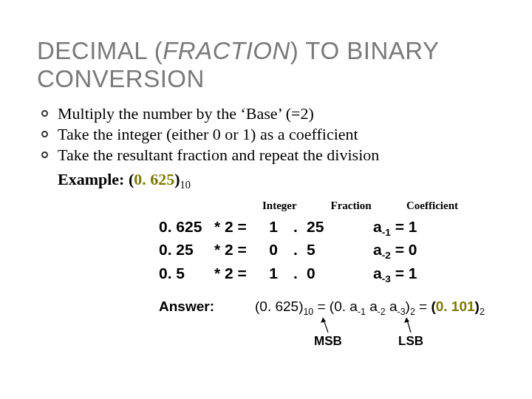 Image resolution: width=532 pixels, height=399 pixels. I want to click on pointer-row: MSB LSB, so click(327, 338).